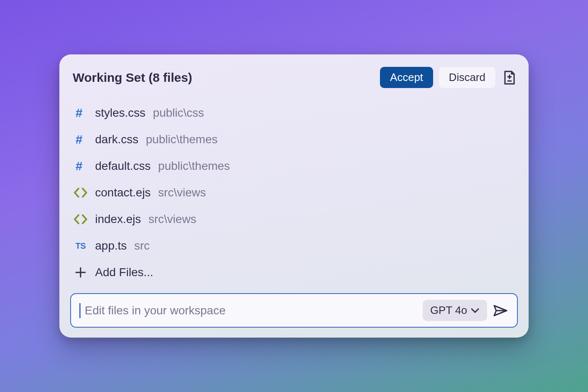 The image size is (588, 392). Describe the element at coordinates (252, 311) in the screenshot. I see `prompt-placeholder: Edit files in your workspace` at that location.